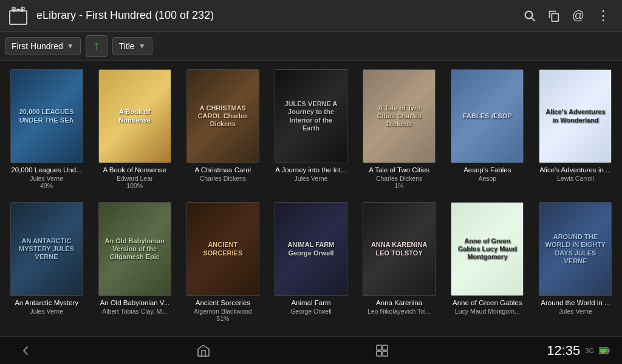  What do you see at coordinates (47, 249) in the screenshot?
I see `cover-title-b8: AN ANTARCTIC MYSTERY JULES VERNE` at bounding box center [47, 249].